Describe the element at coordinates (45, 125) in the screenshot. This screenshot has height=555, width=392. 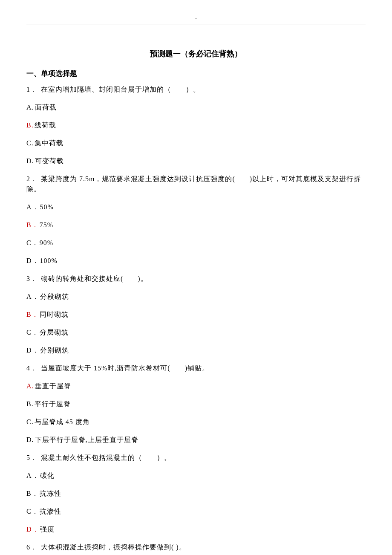
I see `option-text: 线荷载` at that location.